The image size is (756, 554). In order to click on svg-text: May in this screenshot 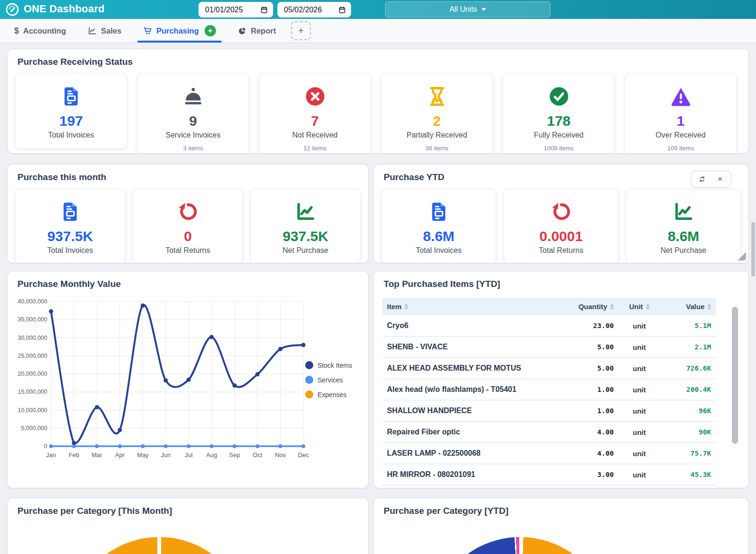, I will do `click(143, 455)`.